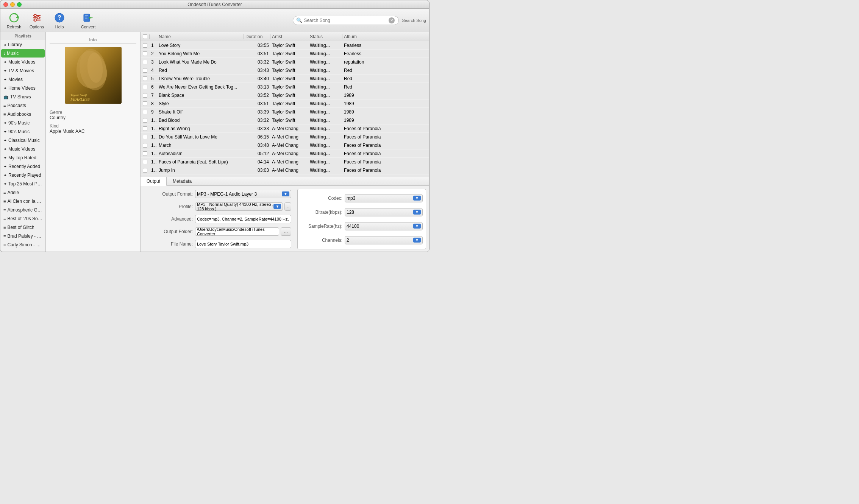 The width and height of the screenshot is (859, 504). What do you see at coordinates (23, 97) in the screenshot?
I see `sidebar-item-tv-shows: 📺TV Shows` at bounding box center [23, 97].